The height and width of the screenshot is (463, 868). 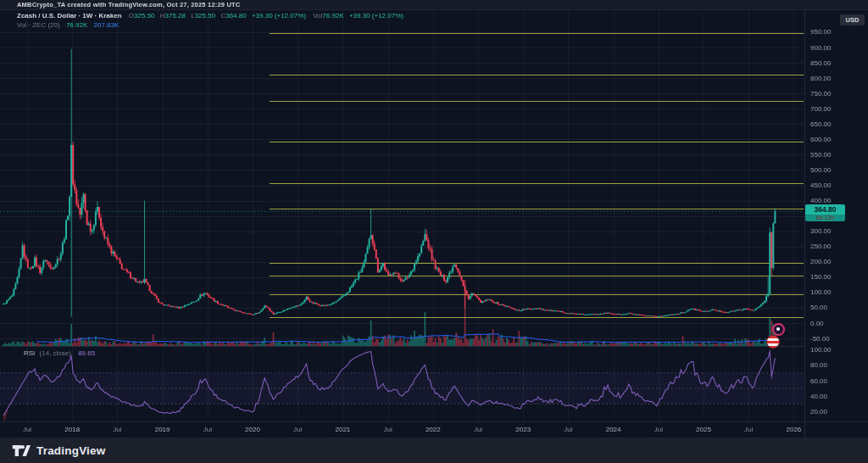 What do you see at coordinates (819, 365) in the screenshot?
I see `rsi-tick-label: 80.00` at bounding box center [819, 365].